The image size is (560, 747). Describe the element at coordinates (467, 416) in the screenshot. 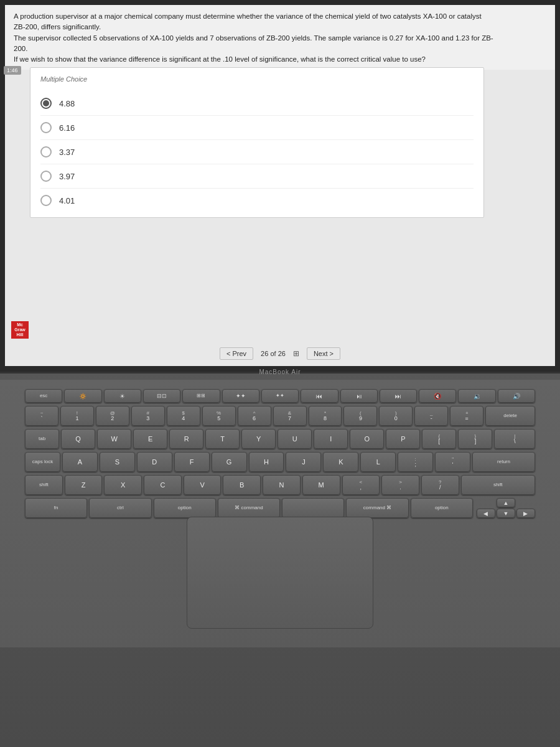

I see `key-equals: +=` at that location.